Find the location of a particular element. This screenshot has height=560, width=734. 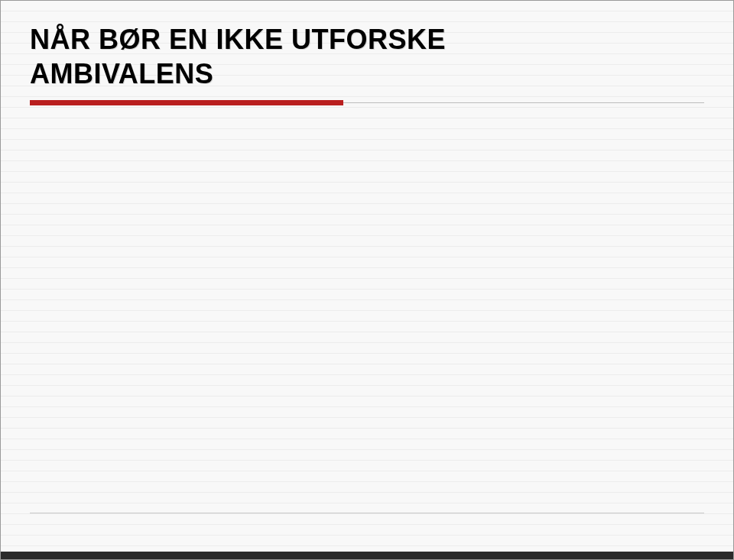

underline-red-segment is located at coordinates (187, 102).